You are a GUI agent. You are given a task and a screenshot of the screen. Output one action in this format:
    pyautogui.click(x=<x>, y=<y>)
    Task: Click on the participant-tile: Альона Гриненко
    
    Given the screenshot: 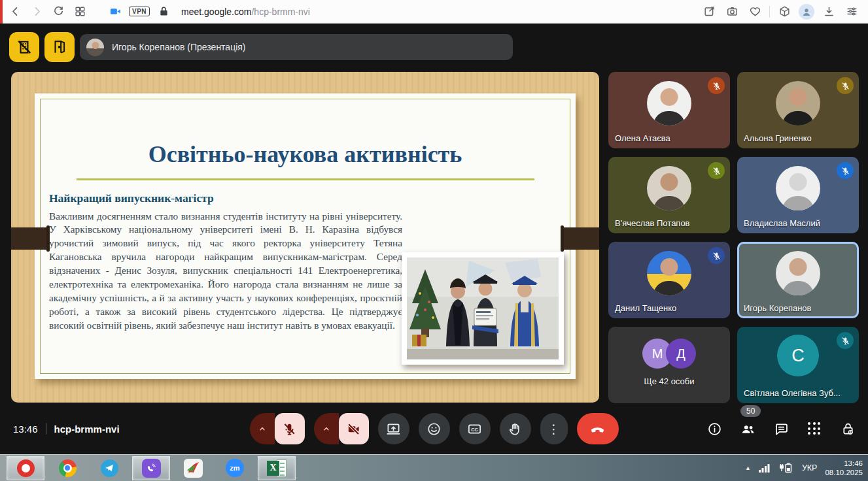 What is the action you would take?
    pyautogui.click(x=798, y=110)
    